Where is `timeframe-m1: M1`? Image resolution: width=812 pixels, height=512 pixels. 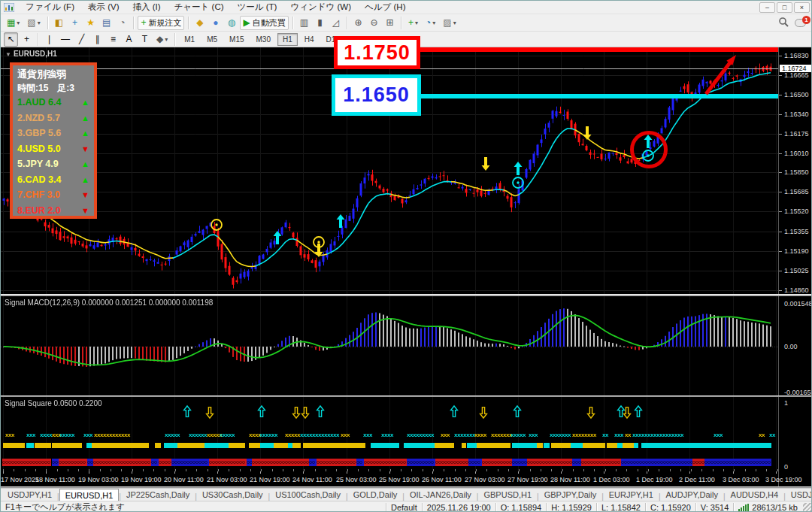 timeframe-m1: M1 is located at coordinates (189, 39).